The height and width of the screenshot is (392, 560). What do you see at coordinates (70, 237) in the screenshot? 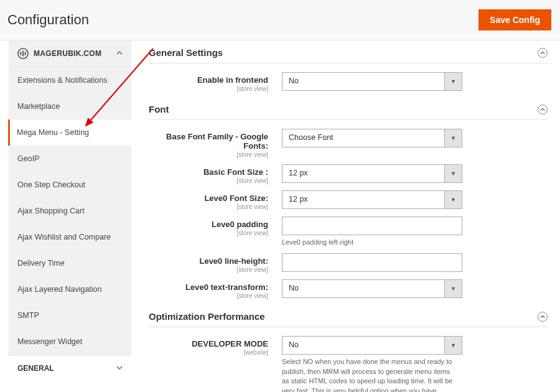
I see `sidebar-item-ajax-wishlist: Ajax Wishlist and Compare` at bounding box center [70, 237].